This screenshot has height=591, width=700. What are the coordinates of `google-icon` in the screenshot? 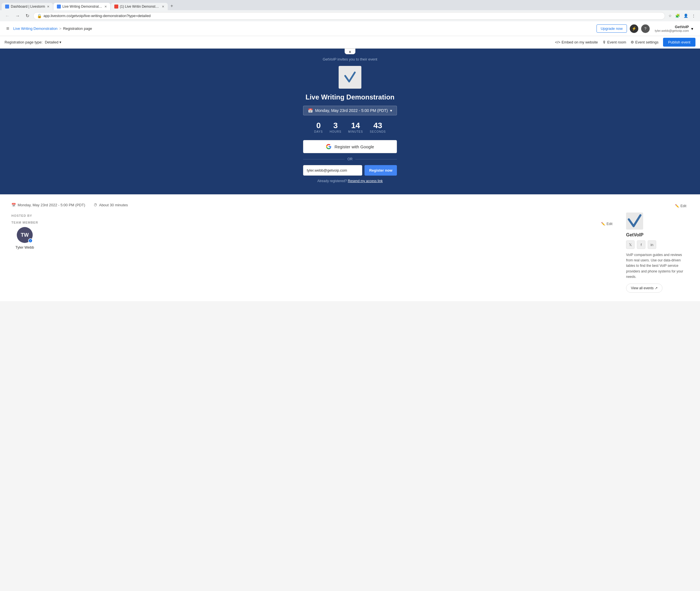 It's located at (329, 147).